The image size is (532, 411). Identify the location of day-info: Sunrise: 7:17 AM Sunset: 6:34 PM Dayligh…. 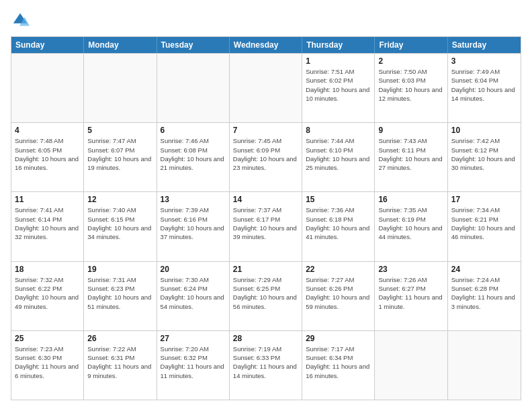
(339, 363).